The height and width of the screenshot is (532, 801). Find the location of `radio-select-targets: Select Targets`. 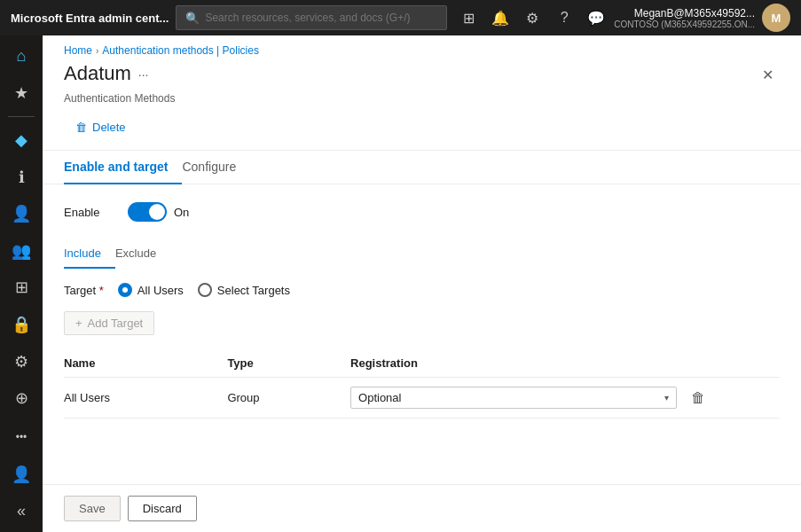

radio-select-targets: Select Targets is located at coordinates (244, 290).